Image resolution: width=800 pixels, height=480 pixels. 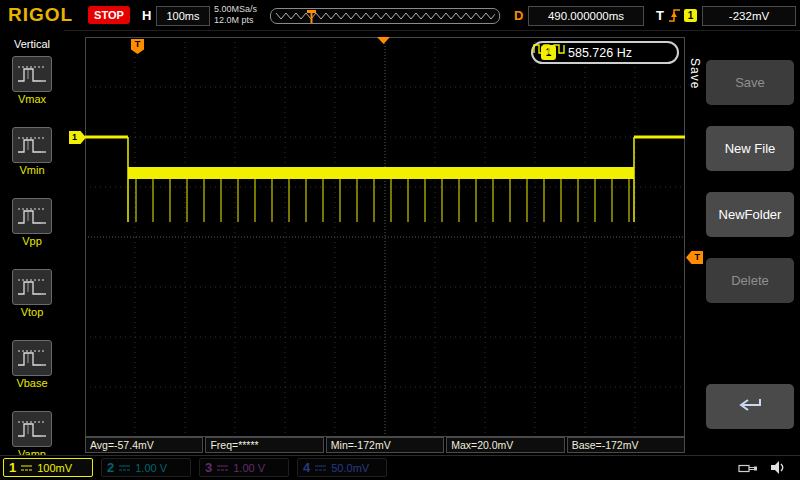 I want to click on channel-1-status: 1100mV, so click(x=48, y=468).